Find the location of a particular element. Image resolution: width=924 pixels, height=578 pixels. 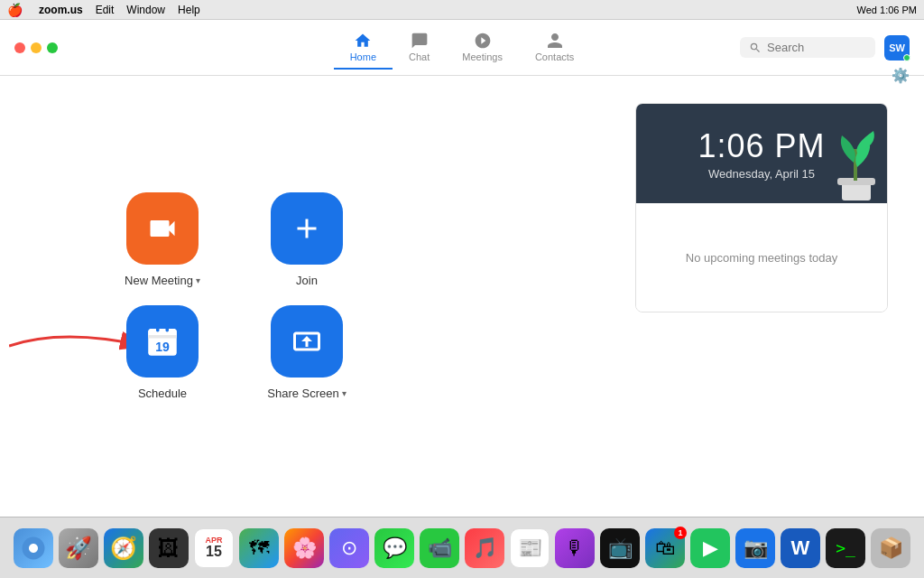

dock-photos-app: 🖼 is located at coordinates (169, 548).